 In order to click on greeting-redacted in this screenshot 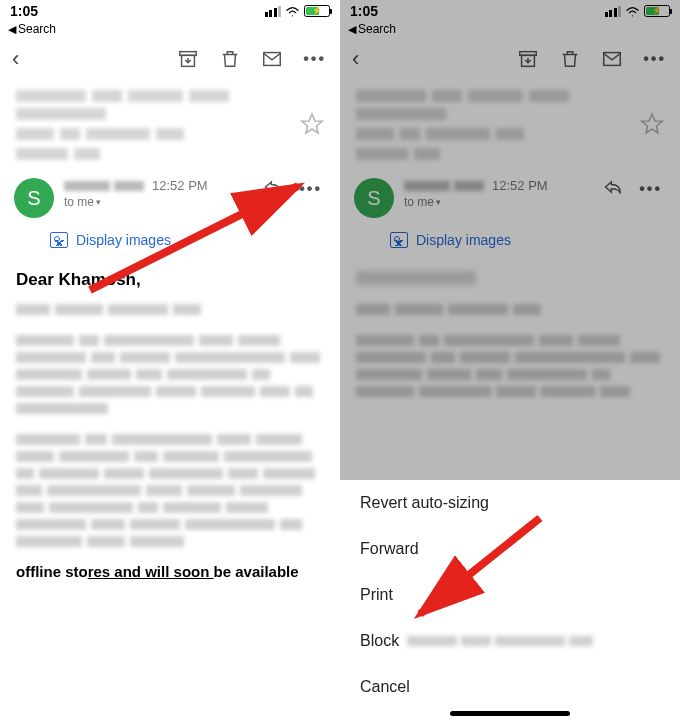, I will do `click(510, 276)`.